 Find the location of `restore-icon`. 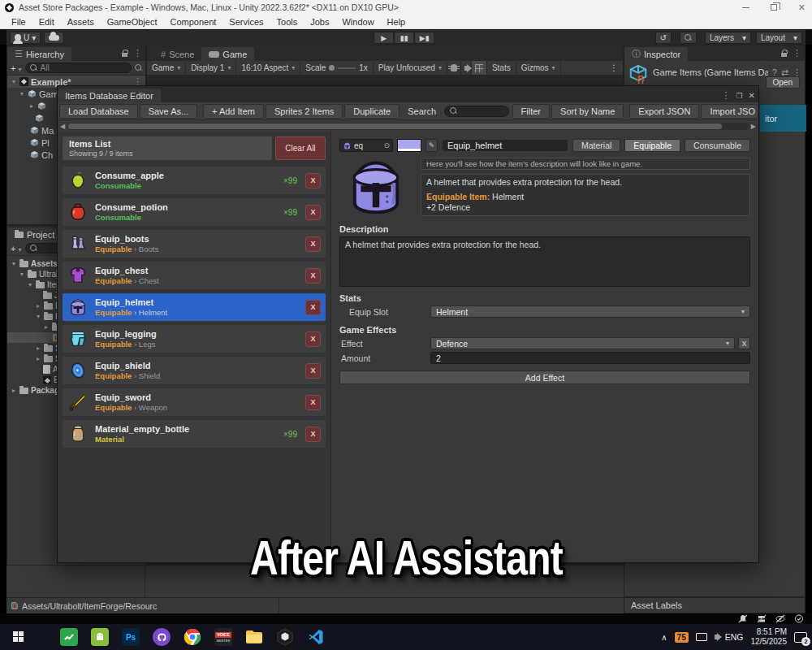

restore-icon is located at coordinates (774, 7).